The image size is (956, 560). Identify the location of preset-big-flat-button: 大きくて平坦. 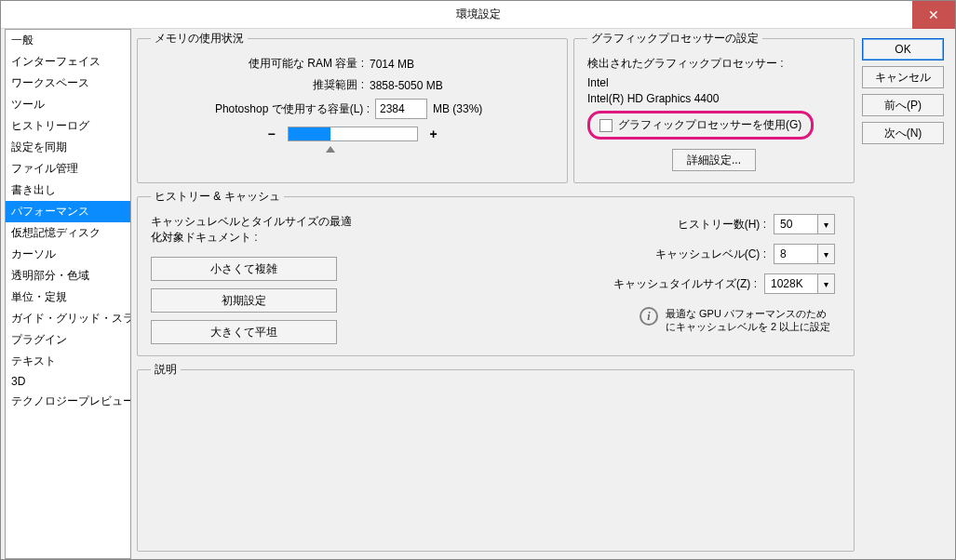
(244, 332).